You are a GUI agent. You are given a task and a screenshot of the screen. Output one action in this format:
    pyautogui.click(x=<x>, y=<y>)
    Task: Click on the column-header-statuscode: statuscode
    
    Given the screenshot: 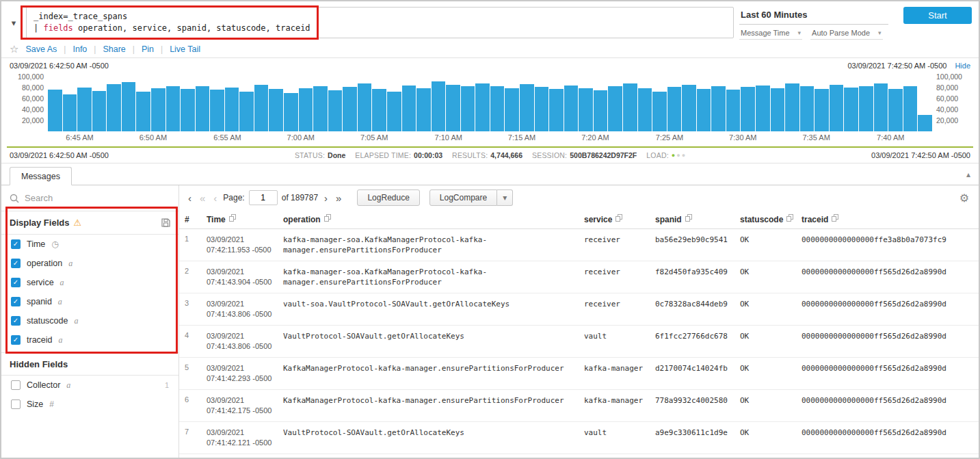 What is the action you would take?
    pyautogui.click(x=765, y=220)
    